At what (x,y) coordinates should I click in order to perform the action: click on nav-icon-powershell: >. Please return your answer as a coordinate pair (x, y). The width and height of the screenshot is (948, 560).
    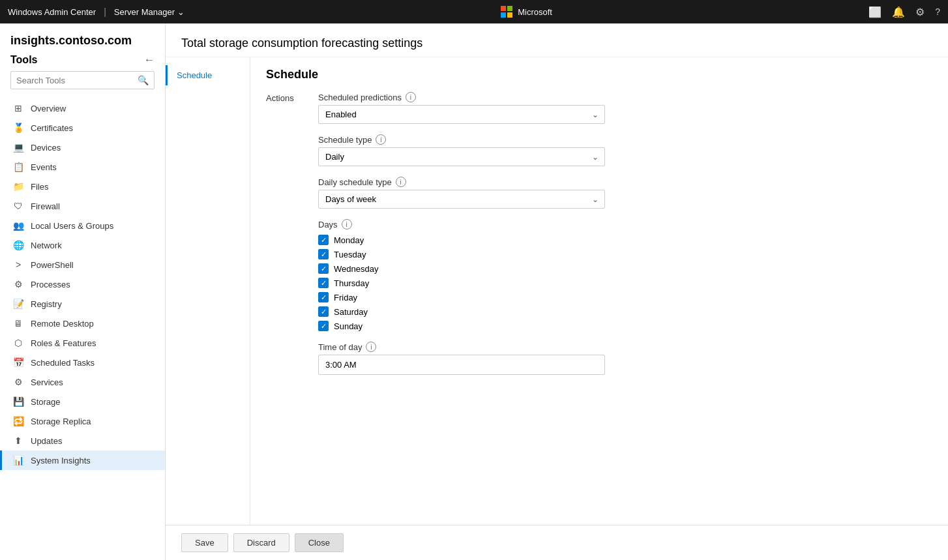
    Looking at the image, I should click on (18, 265).